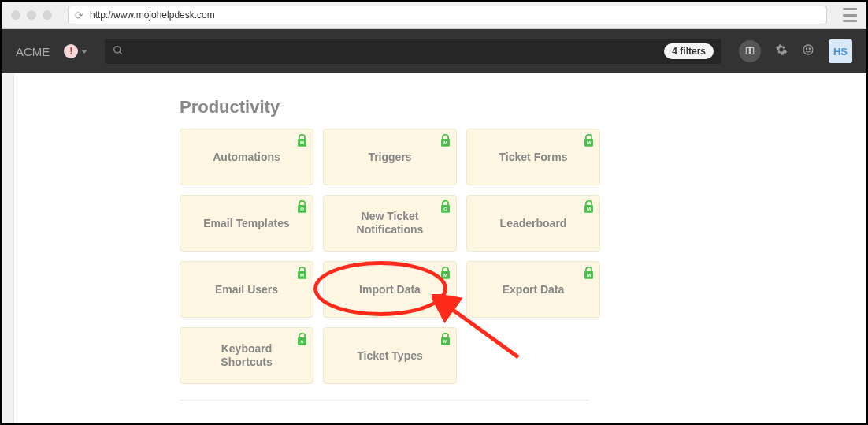 The height and width of the screenshot is (425, 868). I want to click on card-triggers: Triggers M, so click(390, 157).